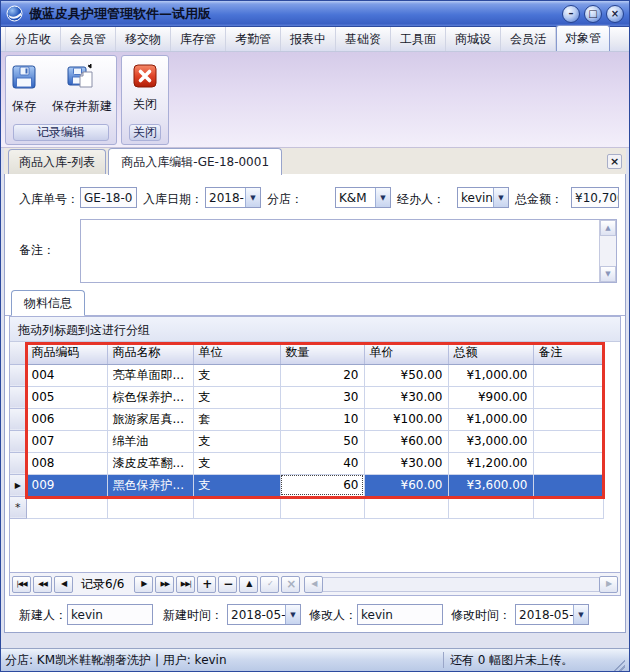 The width and height of the screenshot is (630, 672). Describe the element at coordinates (82, 78) in the screenshot. I see `floppy-disk-new-icon` at that location.